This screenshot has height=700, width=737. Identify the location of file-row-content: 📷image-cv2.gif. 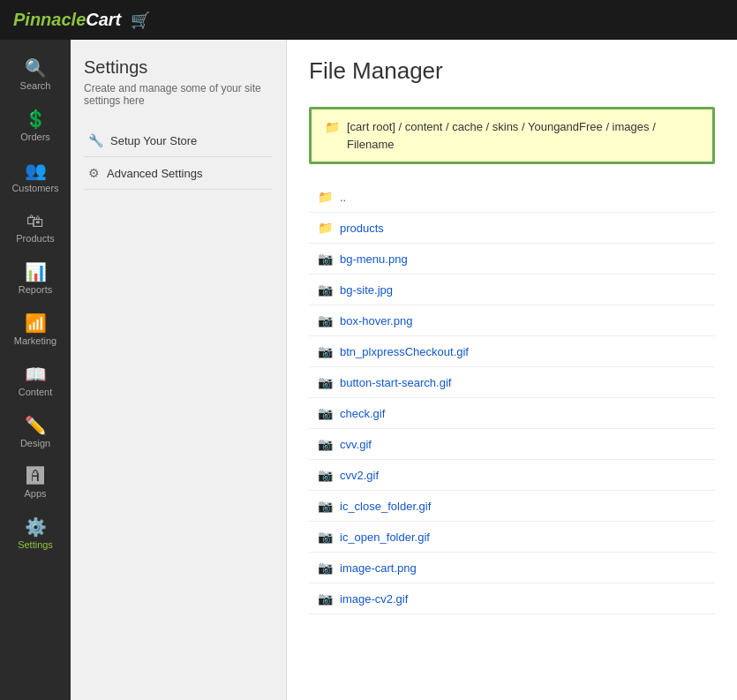
(512, 598).